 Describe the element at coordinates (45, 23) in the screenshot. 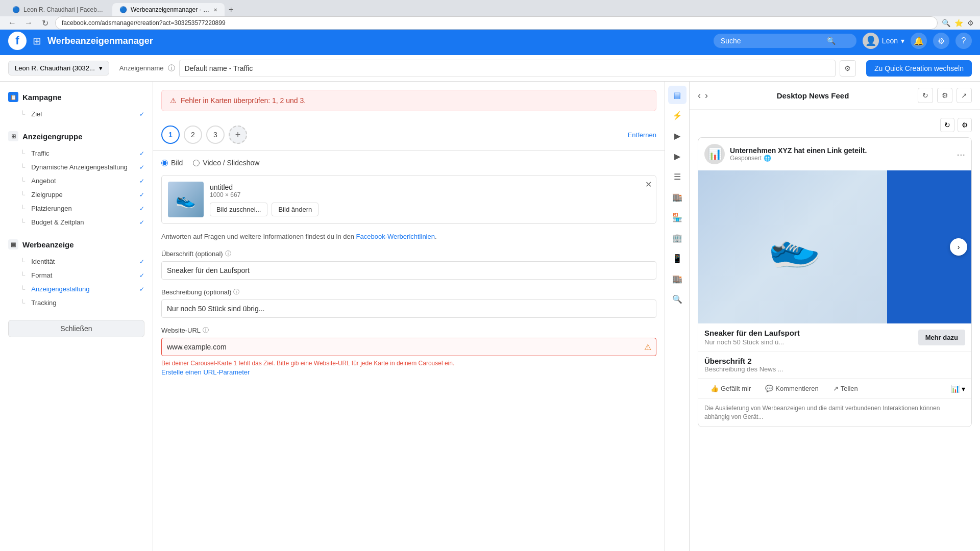

I see `reload-button: ↻` at that location.